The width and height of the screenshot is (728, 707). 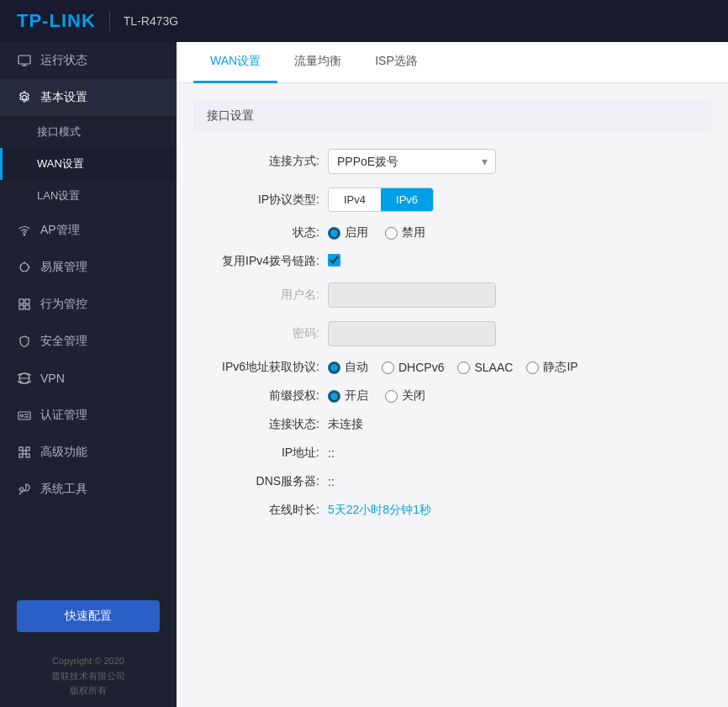 I want to click on quick-config-button: 快速配置, so click(x=88, y=616).